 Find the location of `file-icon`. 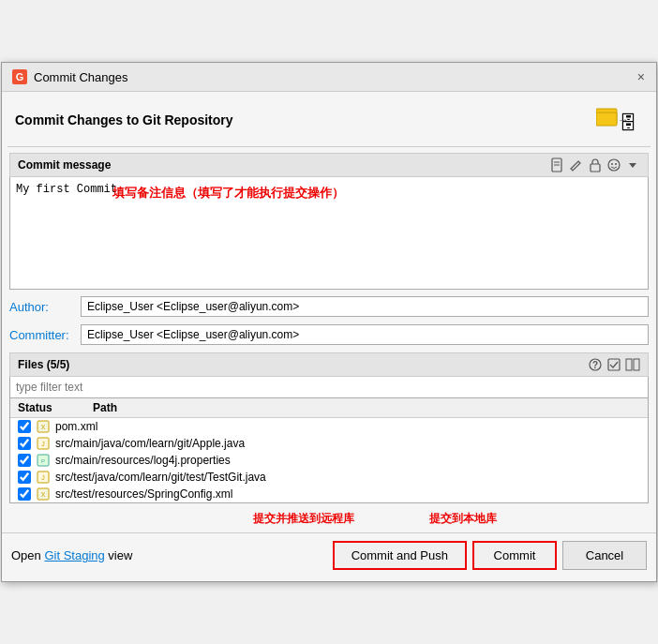

file-icon is located at coordinates (558, 165).